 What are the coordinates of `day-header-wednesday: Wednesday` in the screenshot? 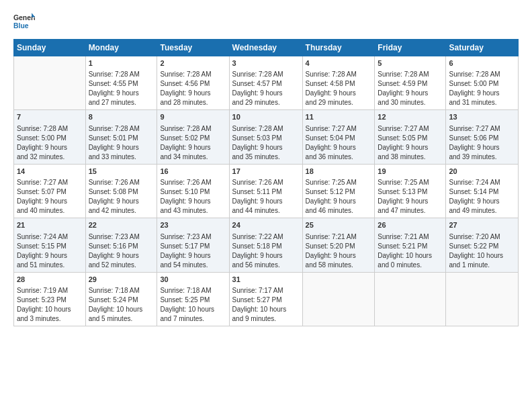 It's located at (266, 48).